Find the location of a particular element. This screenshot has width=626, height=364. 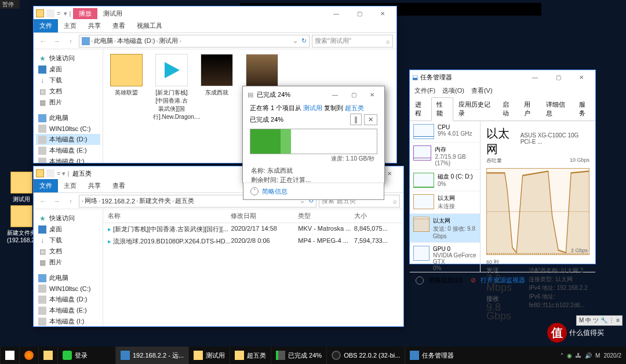

taskbar-obs: OBS 22.0.2 (32-bi... is located at coordinates (365, 355).